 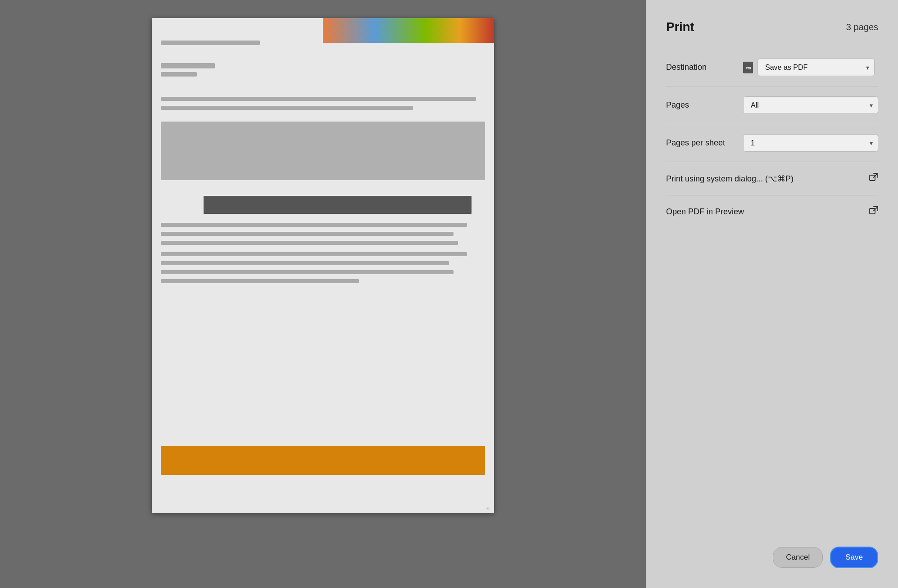 I want to click on panel-title: Print, so click(x=680, y=27).